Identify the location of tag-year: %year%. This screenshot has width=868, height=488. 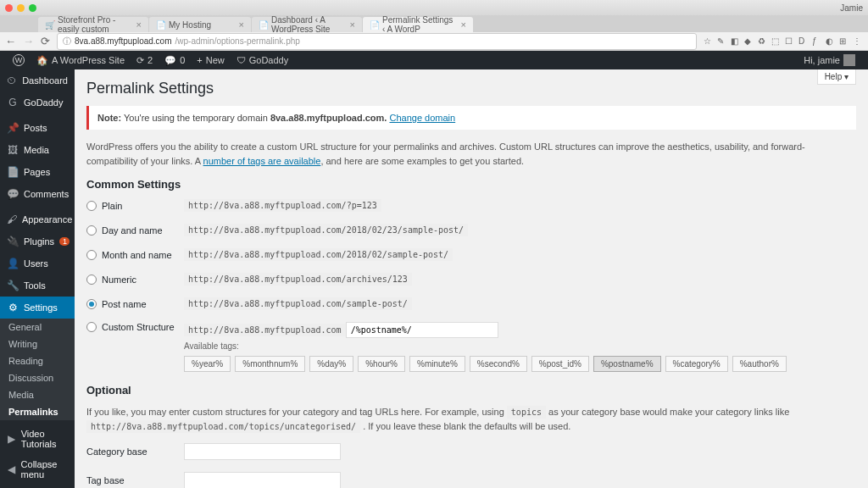
(207, 364).